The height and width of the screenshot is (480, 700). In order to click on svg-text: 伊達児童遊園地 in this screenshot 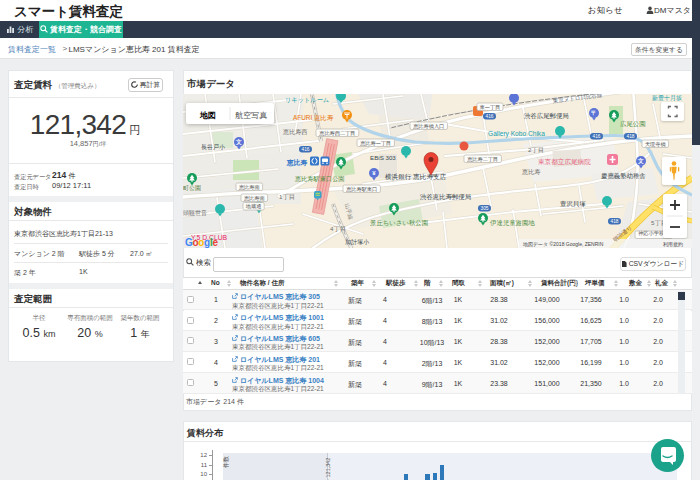, I will do `click(512, 223)`.